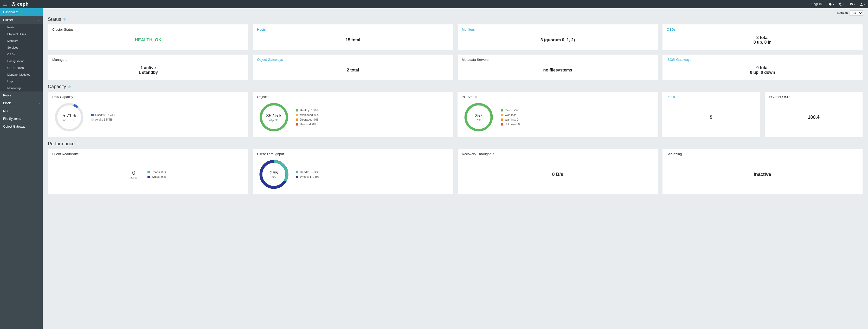  I want to click on sidebar-item-label: File Systems, so click(12, 119).